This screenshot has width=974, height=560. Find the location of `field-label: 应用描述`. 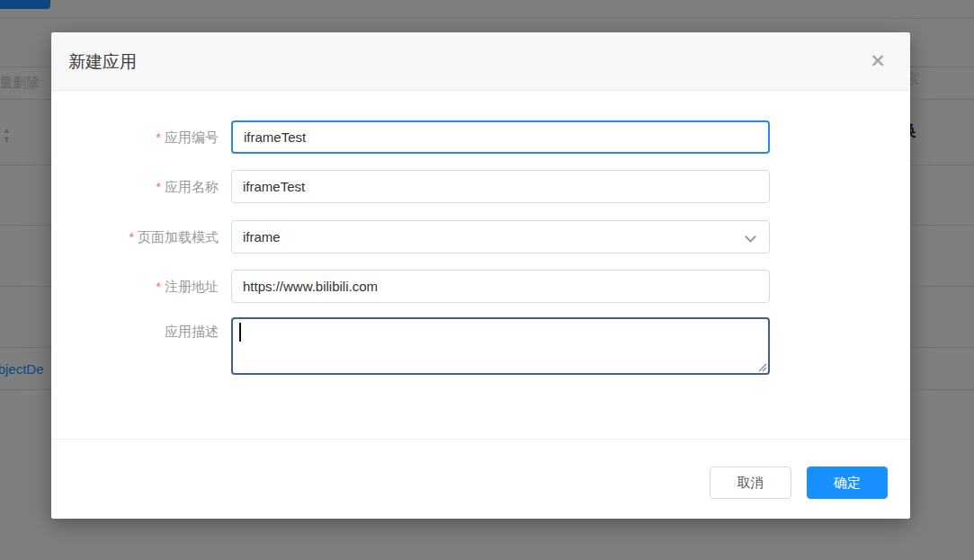

field-label: 应用描述 is located at coordinates (135, 332).